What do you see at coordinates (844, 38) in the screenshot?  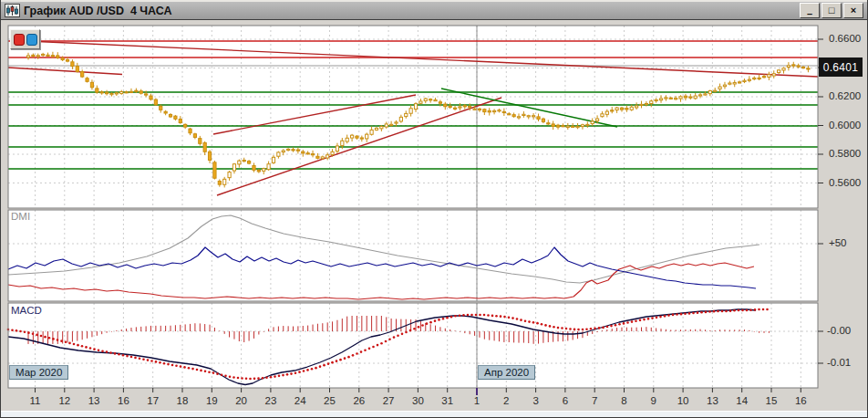 I see `price-axis-label: 0.6600` at bounding box center [844, 38].